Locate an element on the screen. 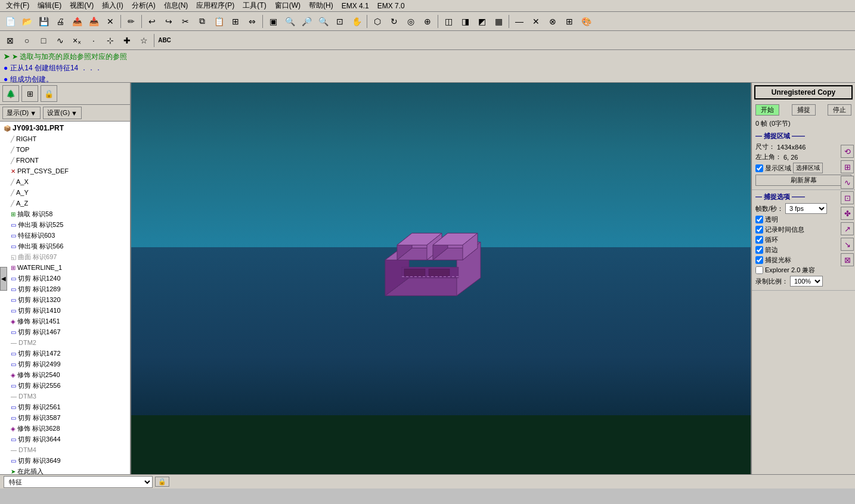 This screenshot has width=855, height=504. scale-select: 100% 75% 50% is located at coordinates (806, 281).